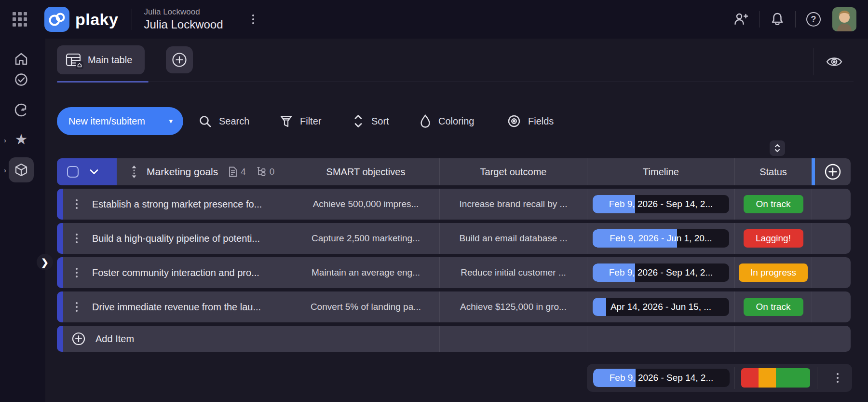  I want to click on add-item-row: Add Item, so click(454, 339).